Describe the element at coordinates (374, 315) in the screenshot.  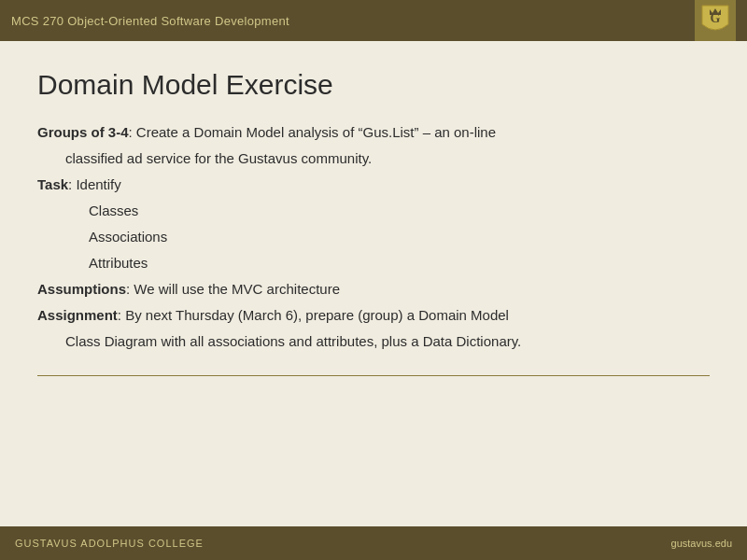
I see `assignment-paragraph: Assignment: By next Thursday (March 6), …` at that location.